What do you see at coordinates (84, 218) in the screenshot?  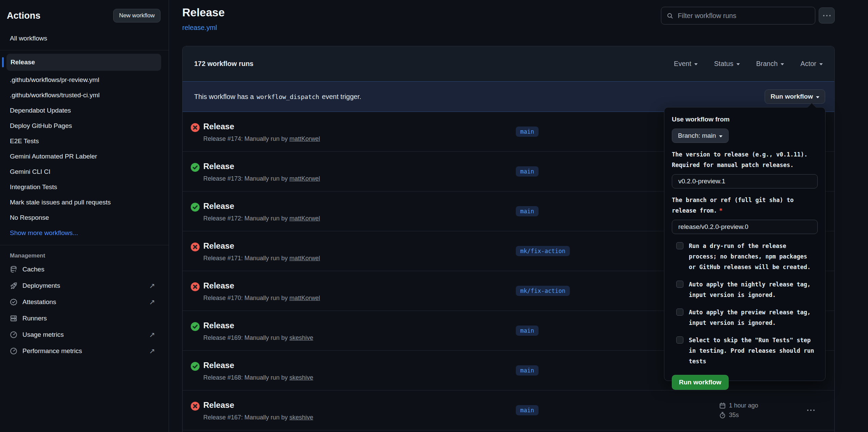 I see `sidebar-workflow-item-9: No Response` at bounding box center [84, 218].